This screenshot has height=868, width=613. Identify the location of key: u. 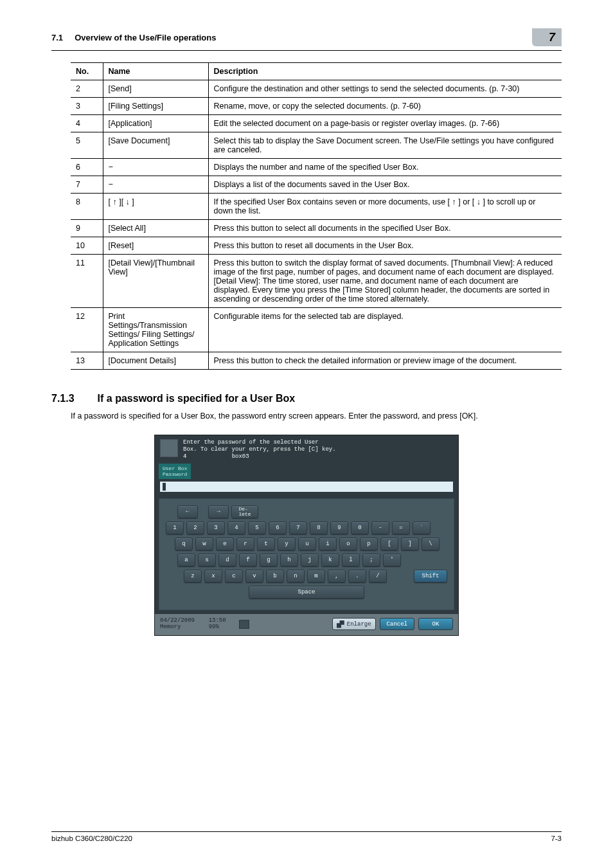
(307, 544).